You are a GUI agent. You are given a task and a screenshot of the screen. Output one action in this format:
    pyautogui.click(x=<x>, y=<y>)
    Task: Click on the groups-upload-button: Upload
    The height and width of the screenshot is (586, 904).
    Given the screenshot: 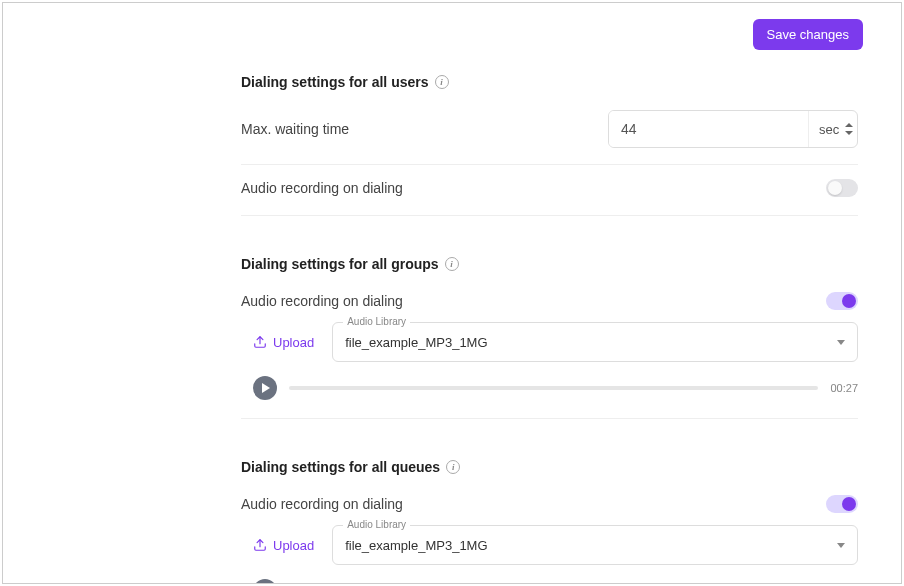 What is the action you would take?
    pyautogui.click(x=284, y=342)
    